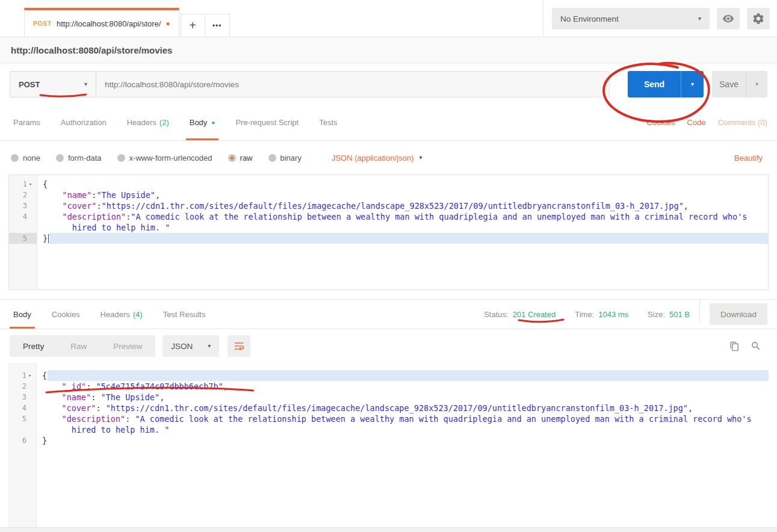 This screenshot has width=777, height=532. What do you see at coordinates (738, 314) in the screenshot?
I see `download-button: Download` at bounding box center [738, 314].